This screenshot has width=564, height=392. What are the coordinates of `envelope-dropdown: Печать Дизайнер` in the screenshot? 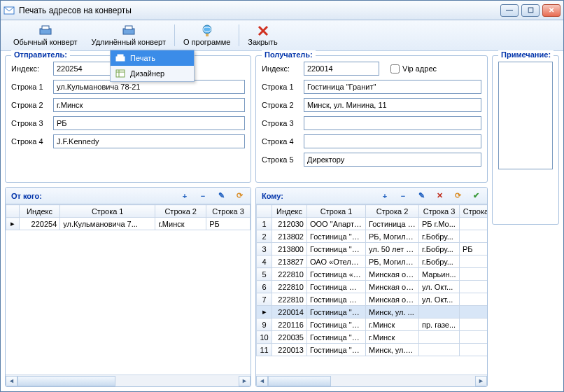 It's located at (153, 66).